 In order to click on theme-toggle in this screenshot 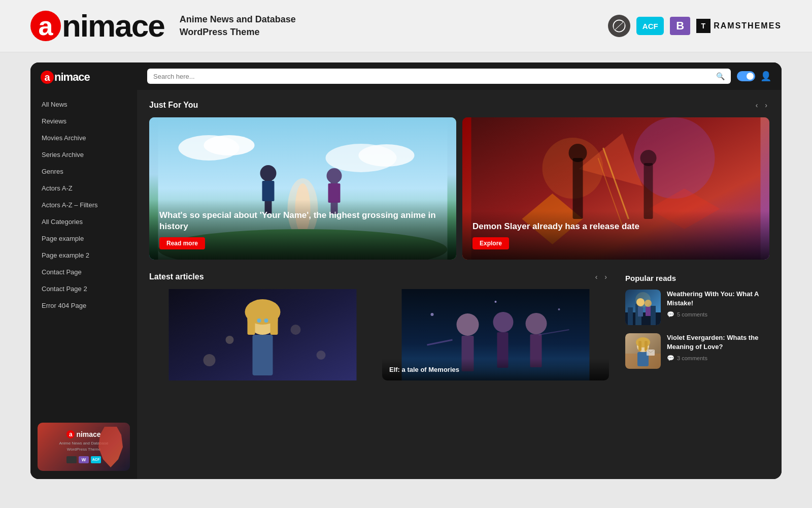, I will do `click(746, 76)`.